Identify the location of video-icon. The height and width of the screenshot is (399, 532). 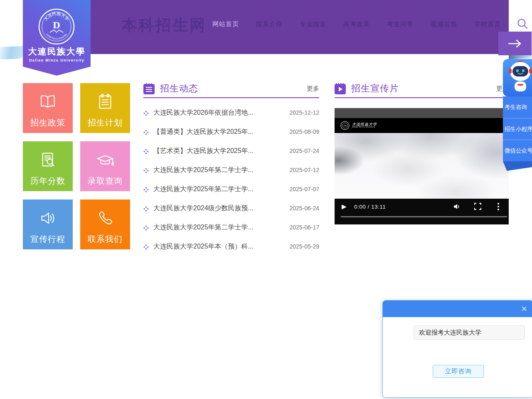
(340, 89).